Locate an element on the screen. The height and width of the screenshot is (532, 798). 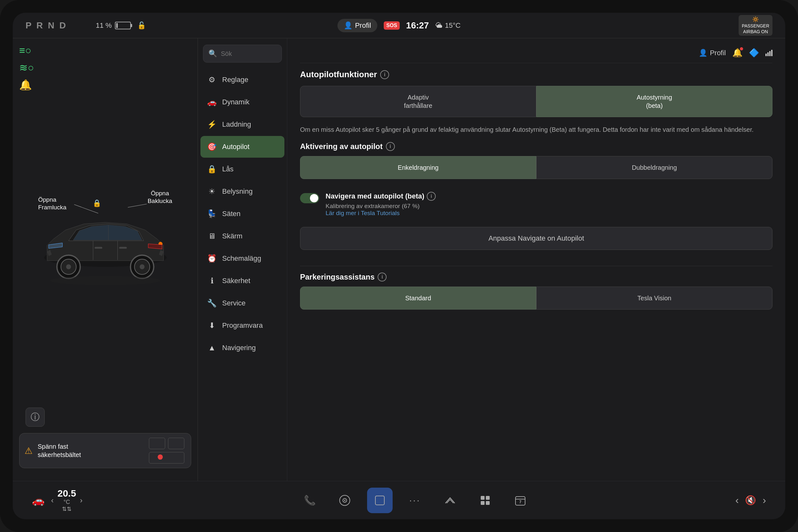
temperature-display: 15°C is located at coordinates (453, 25).